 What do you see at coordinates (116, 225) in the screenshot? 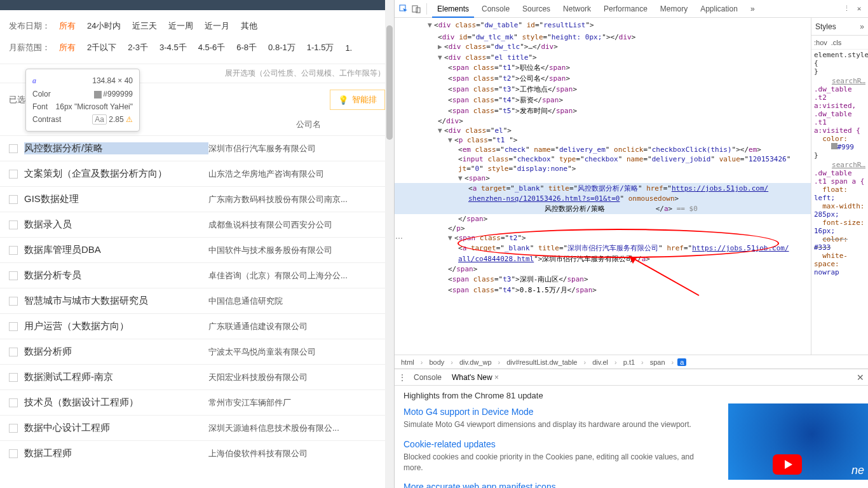
I see `job-title: 数据录入员` at bounding box center [116, 225].